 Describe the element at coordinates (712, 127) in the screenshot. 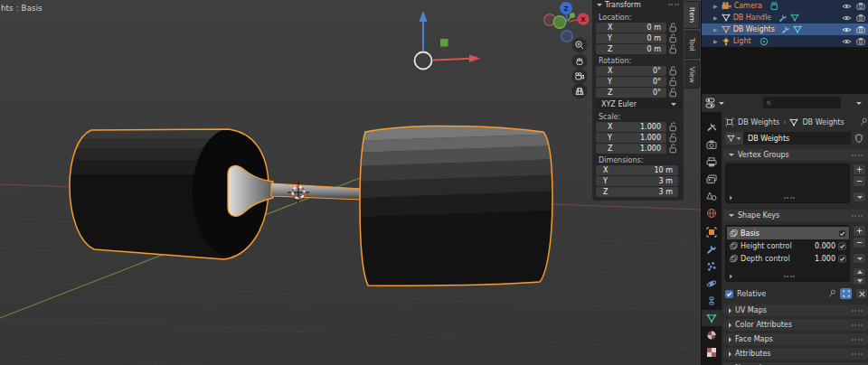

I see `tab-tool-properties` at that location.